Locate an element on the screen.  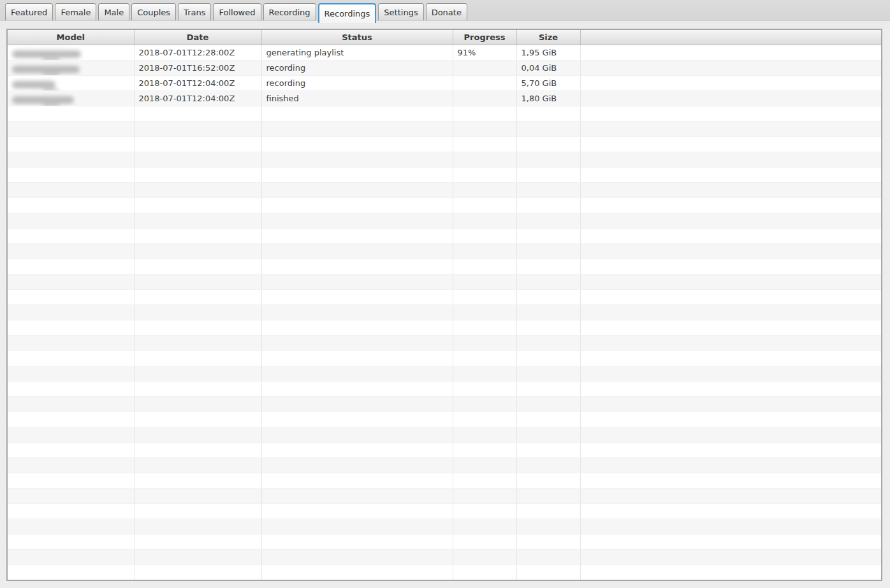
table-row: 2018-07-01T12:28:00Z generating playlist… is located at coordinates (444, 52).